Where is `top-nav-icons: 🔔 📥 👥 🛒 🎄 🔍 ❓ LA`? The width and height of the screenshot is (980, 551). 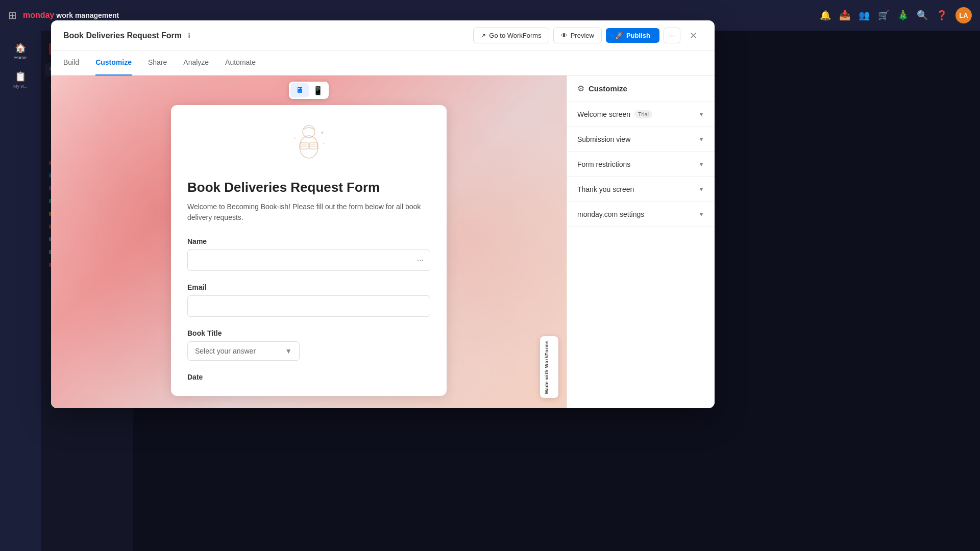
top-nav-icons: 🔔 📥 👥 🛒 🎄 🔍 ❓ LA is located at coordinates (896, 15).